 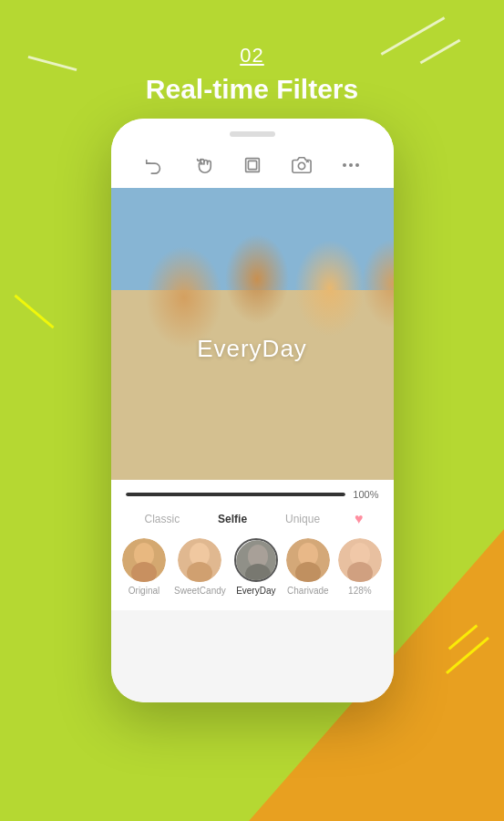 I want to click on filter-128-label: 128%, so click(x=360, y=591).